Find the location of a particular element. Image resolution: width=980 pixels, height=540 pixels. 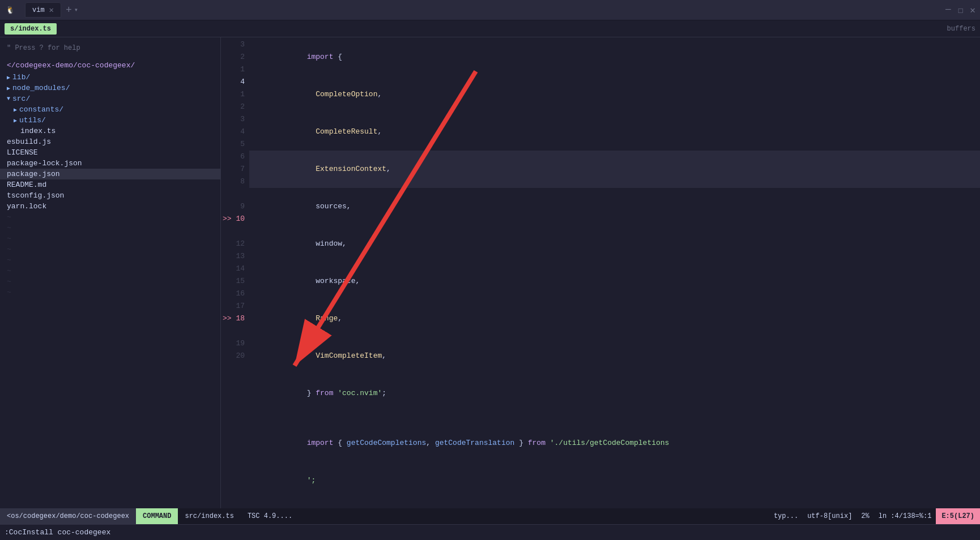

ln-17: 17 is located at coordinates (233, 306).